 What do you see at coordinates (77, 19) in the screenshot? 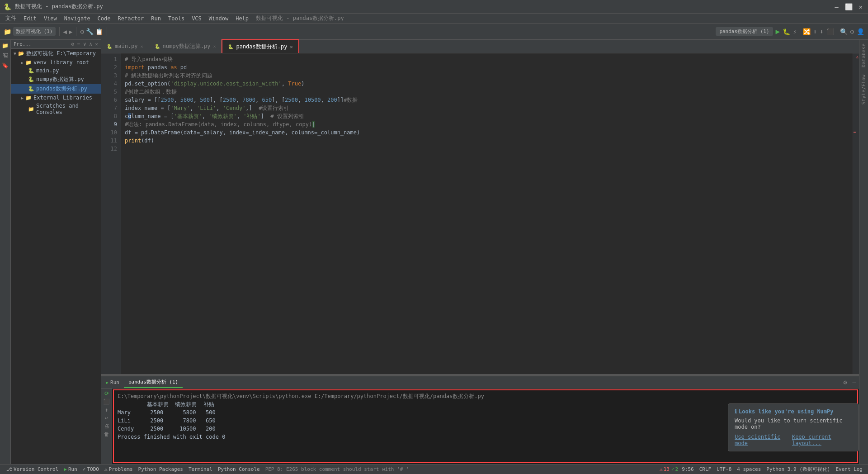
I see `menu-navigate: Navigate` at bounding box center [77, 19].